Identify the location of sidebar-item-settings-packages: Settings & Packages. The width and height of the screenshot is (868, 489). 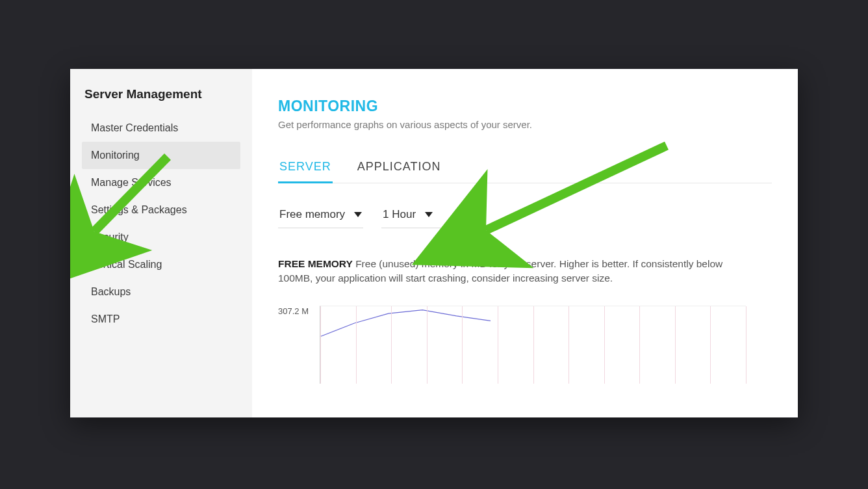
(161, 210).